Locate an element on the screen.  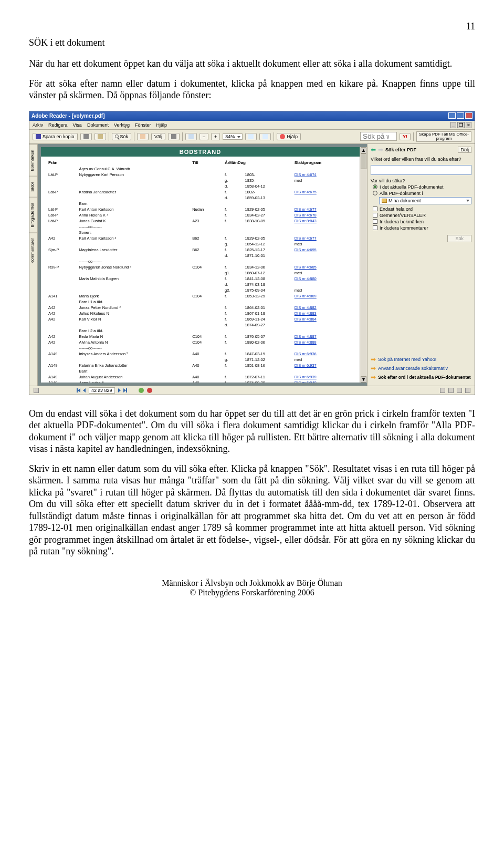
check-bookmarks: Inkludera bokmärken is located at coordinates (422, 222).